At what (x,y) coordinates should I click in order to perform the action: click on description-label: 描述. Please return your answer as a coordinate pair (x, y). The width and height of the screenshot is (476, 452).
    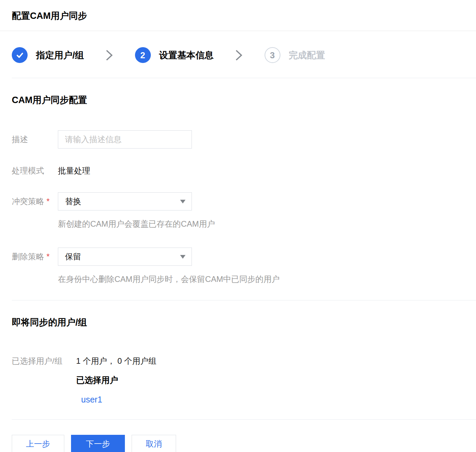
    Looking at the image, I should click on (35, 137).